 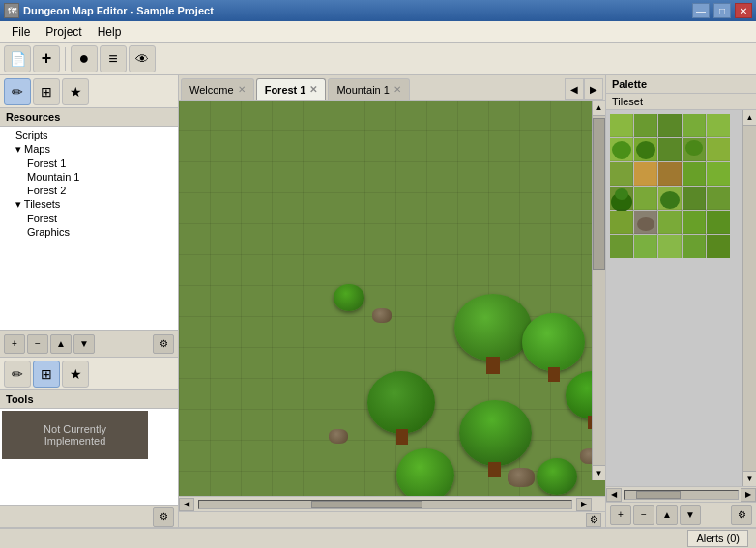 I want to click on map-status: ⚙, so click(x=393, y=519).